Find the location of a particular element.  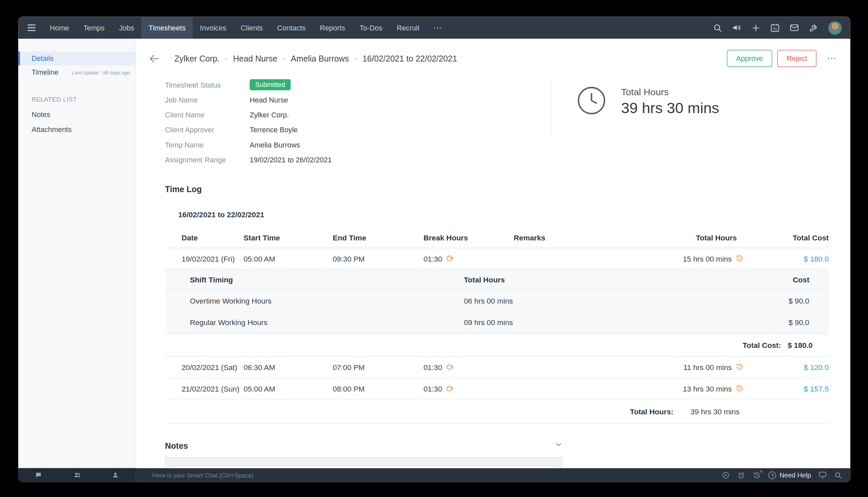

timelog-row: 19/02/2021 (Fri) 05:00 AM 09:30 PM 01:30… is located at coordinates (497, 259).